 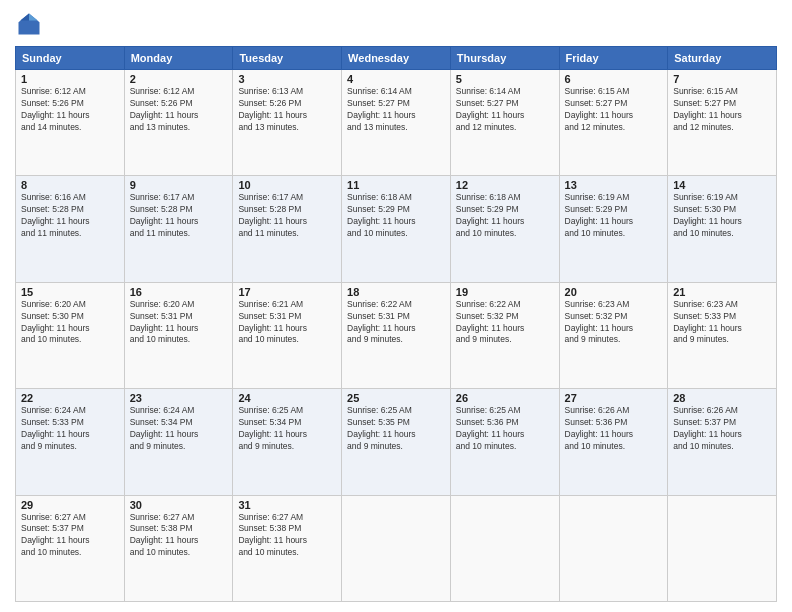 I want to click on day-info: Sunrise: 6:12 AMSunset: 5:26 PMDaylight:…, so click(x=179, y=110).